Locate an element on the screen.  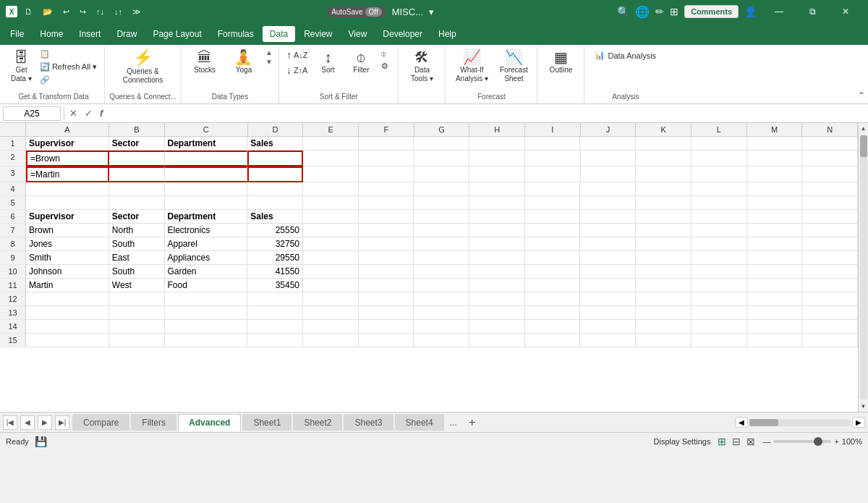
cell-E13 is located at coordinates (331, 313).